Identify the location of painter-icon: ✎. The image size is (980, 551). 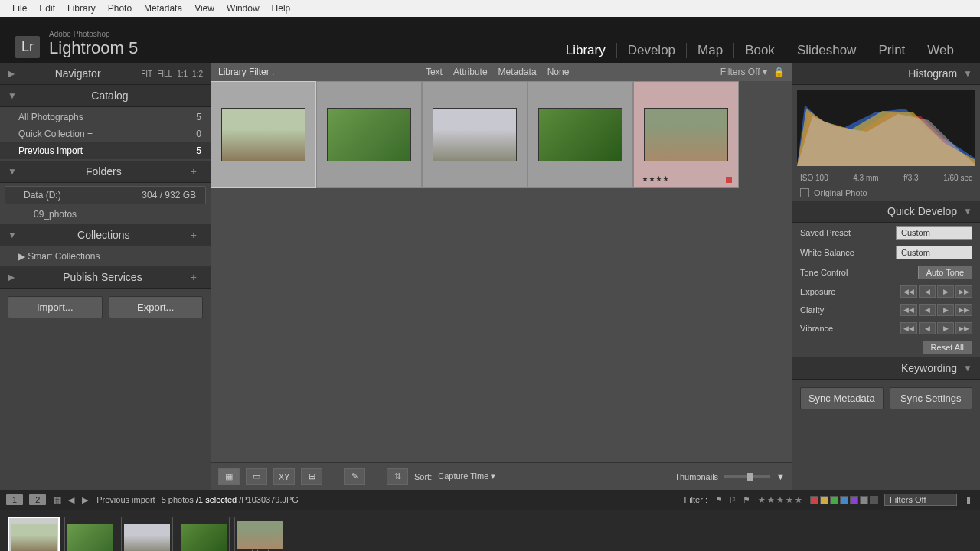
(354, 477).